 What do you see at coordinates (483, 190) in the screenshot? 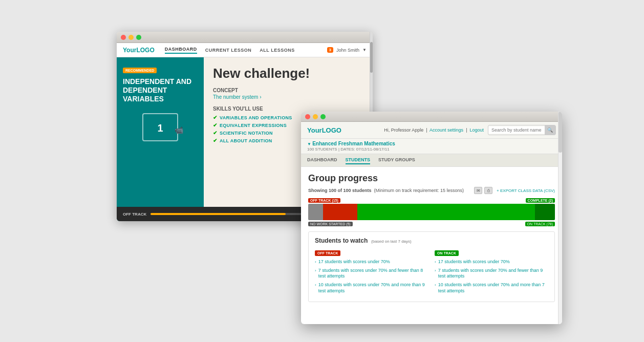
I see `action-icons: ✉ ⎙` at bounding box center [483, 190].